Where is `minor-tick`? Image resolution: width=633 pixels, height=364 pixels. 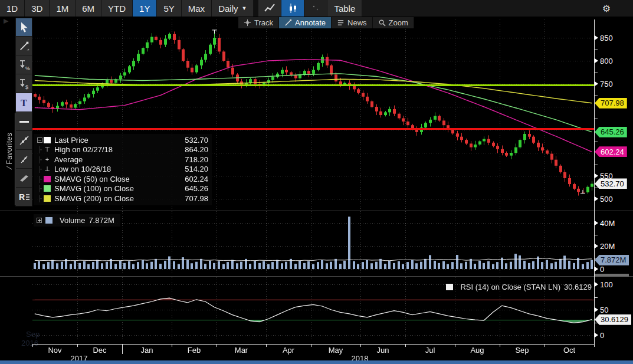
minor-tick is located at coordinates (596, 297).